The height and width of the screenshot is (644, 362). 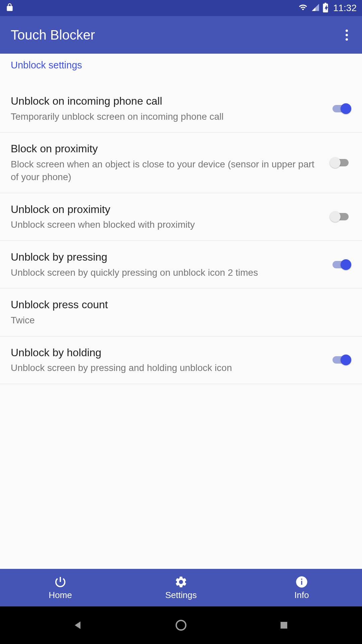 What do you see at coordinates (181, 8) in the screenshot?
I see `status-bar: 11:32` at bounding box center [181, 8].